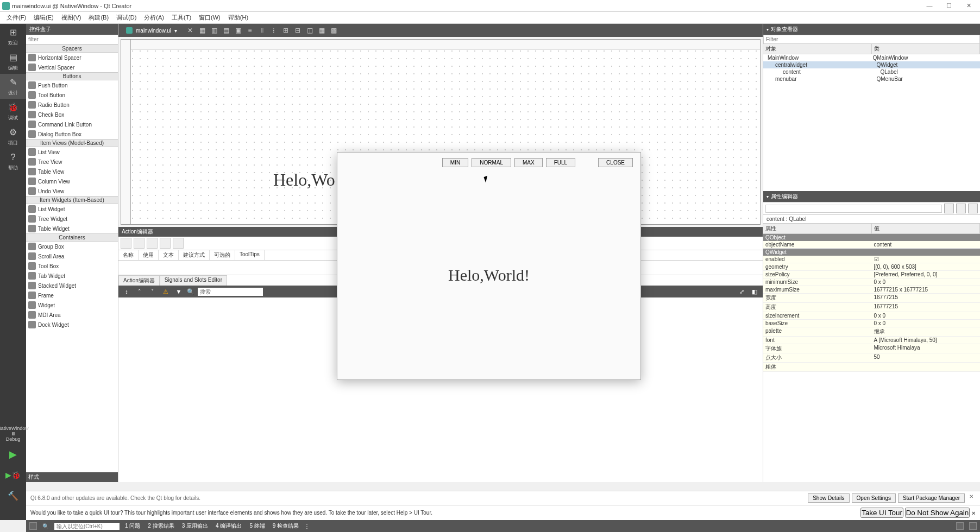 Image resolution: width=980 pixels, height=532 pixels. Describe the element at coordinates (72, 105) in the screenshot. I see `widget-item: Radio Button` at that location.